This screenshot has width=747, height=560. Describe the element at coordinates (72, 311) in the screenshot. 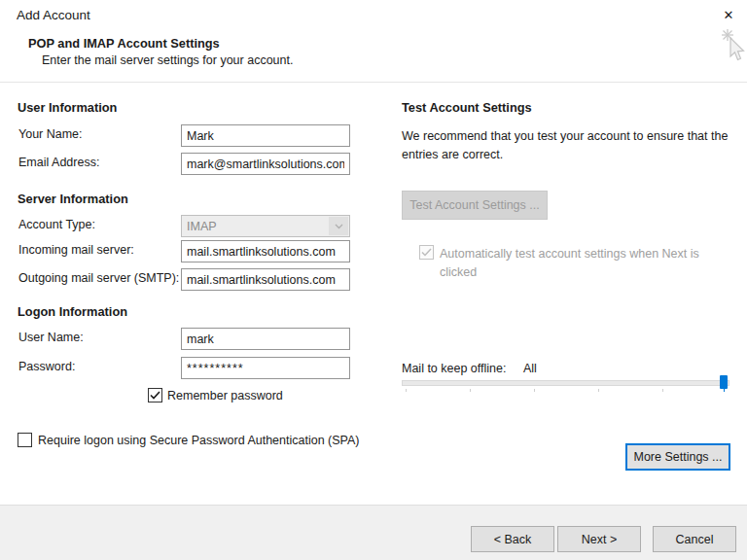

I see `section-heading-logon-information: Logon Information` at that location.